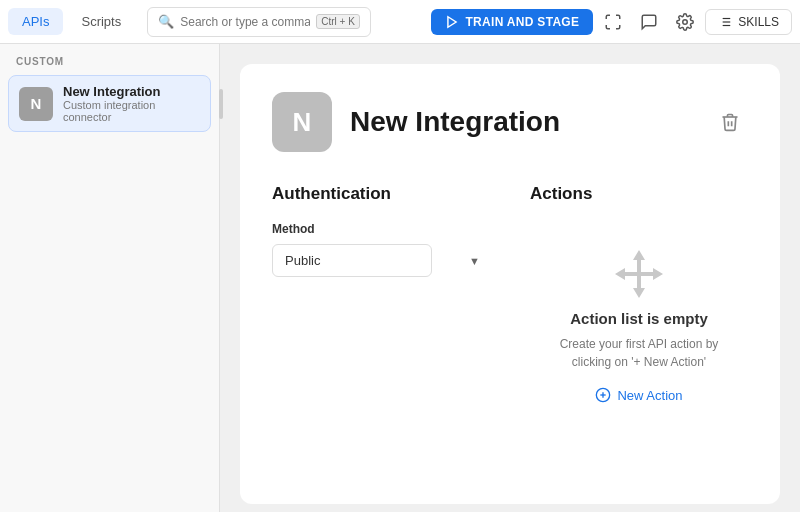  I want to click on skills-icon, so click(725, 22).